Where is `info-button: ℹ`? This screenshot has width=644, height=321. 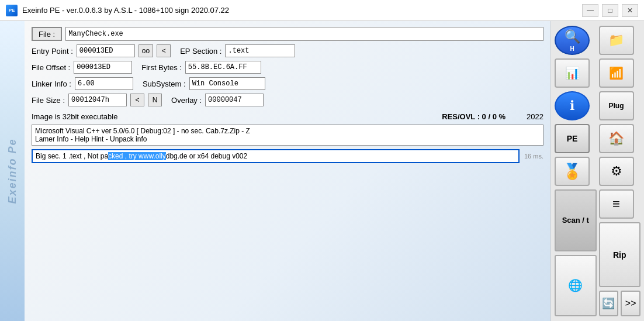 info-button: ℹ is located at coordinates (572, 106).